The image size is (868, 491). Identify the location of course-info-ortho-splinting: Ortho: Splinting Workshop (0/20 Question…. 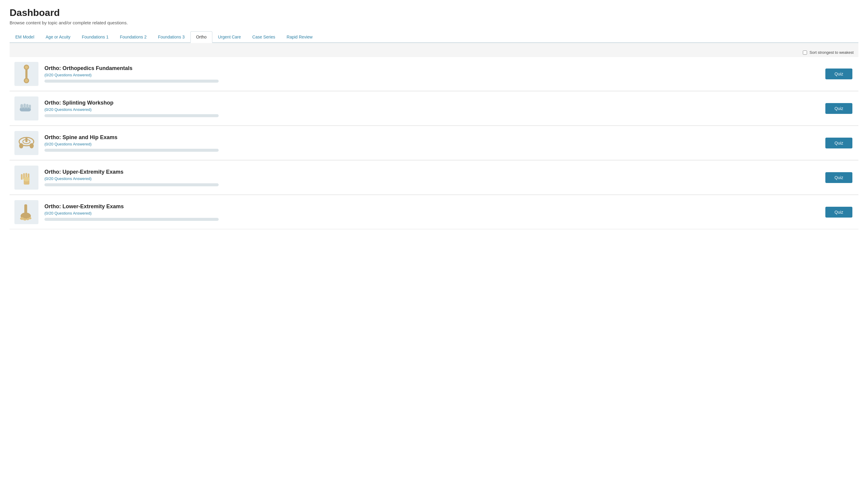
(432, 109).